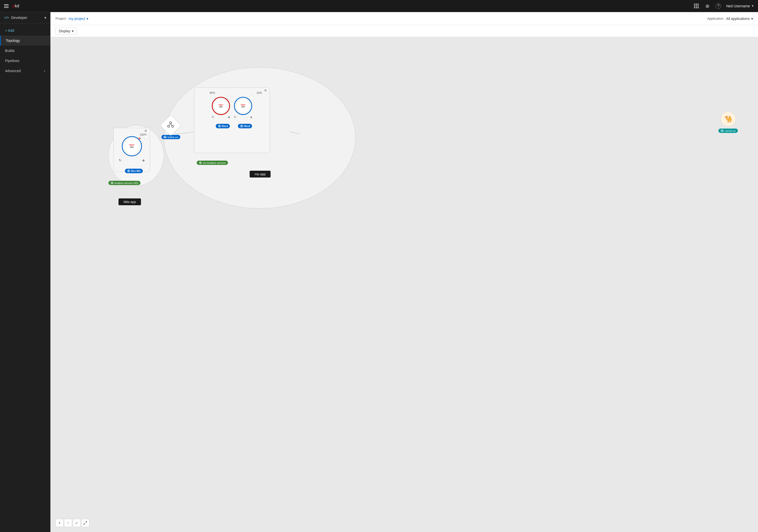 The width and height of the screenshot is (758, 532). Describe the element at coordinates (45, 71) in the screenshot. I see `advanced-chevron: ›` at that location.